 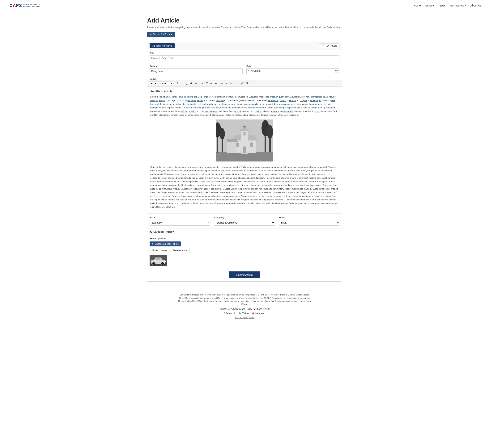 I want to click on category-select: Stories & Opinions News Research Events, so click(x=244, y=223).